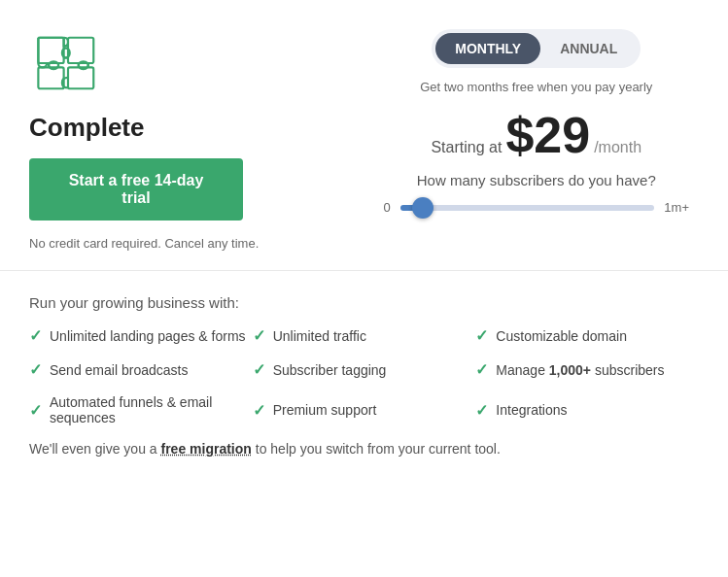 The height and width of the screenshot is (577, 728). Describe the element at coordinates (467, 148) in the screenshot. I see `starting-at-label: Starting at` at that location.